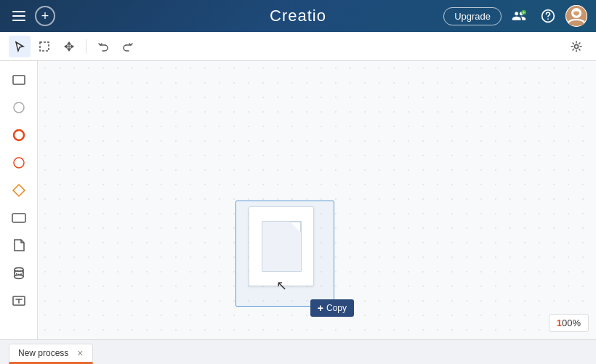  What do you see at coordinates (298, 16) in the screenshot?
I see `brand-logo: Creatio` at bounding box center [298, 16].